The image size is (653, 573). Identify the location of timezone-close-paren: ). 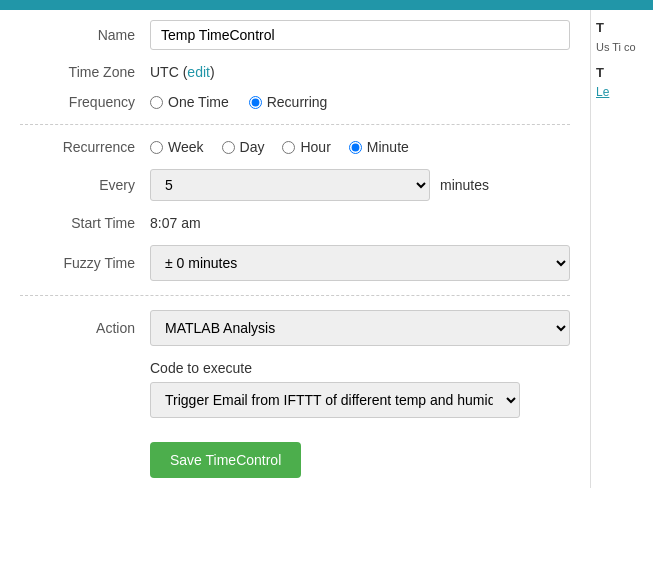
(212, 72).